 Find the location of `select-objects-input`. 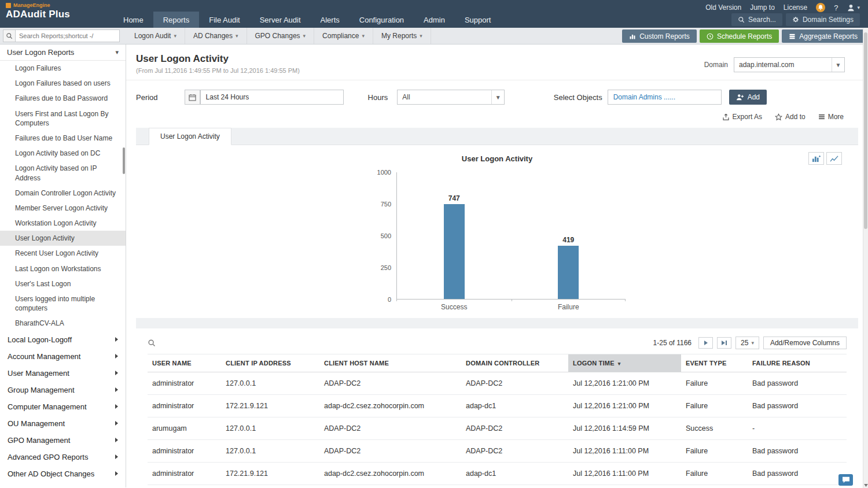

select-objects-input is located at coordinates (664, 97).